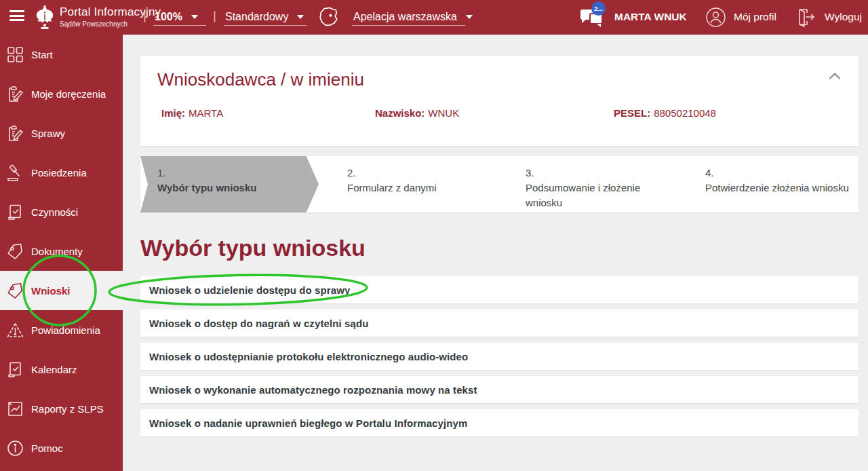  I want to click on field-value: 88050210048, so click(685, 113).